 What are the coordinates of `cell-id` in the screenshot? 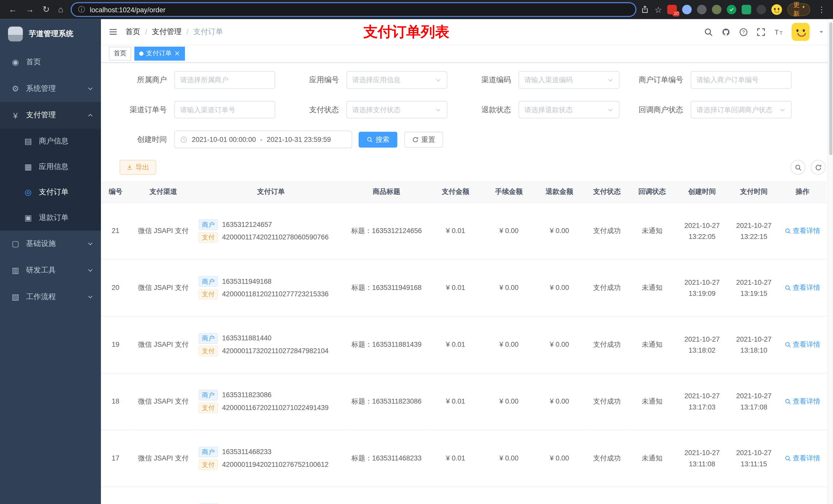 It's located at (116, 495).